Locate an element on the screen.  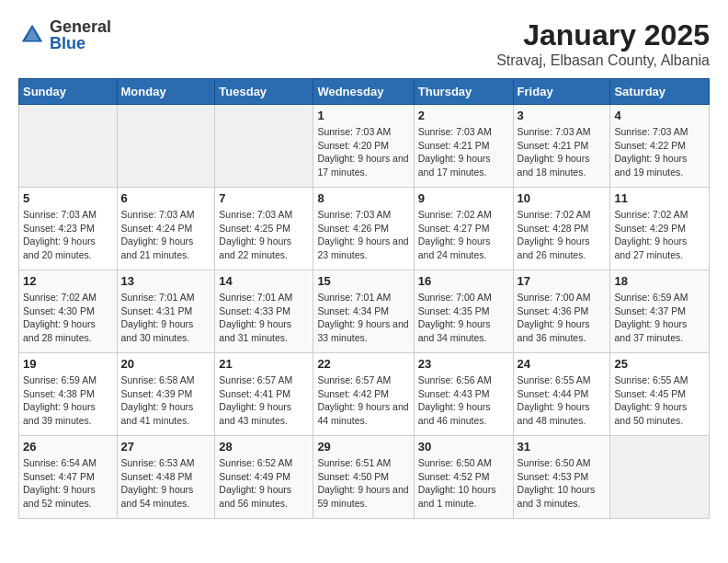
day-cell: 2Sunrise: 7:03 AM Sunset: 4:21 PM Daylig… is located at coordinates (463, 146).